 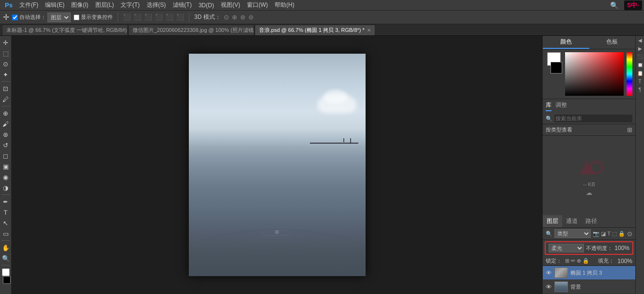 What do you see at coordinates (640, 90) in the screenshot?
I see `mini-tool-para: ¶` at bounding box center [640, 90].